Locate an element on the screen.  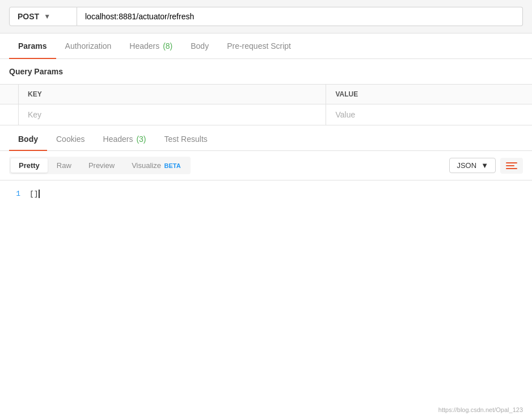
tab-response-body: Body is located at coordinates (28, 139).